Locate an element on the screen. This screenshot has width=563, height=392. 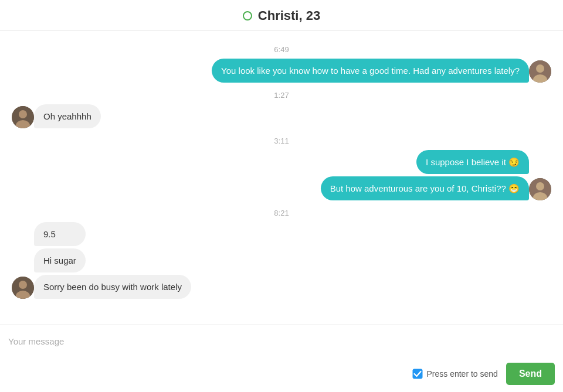
message-row: 9.5 Hi sugar is located at coordinates (282, 247).